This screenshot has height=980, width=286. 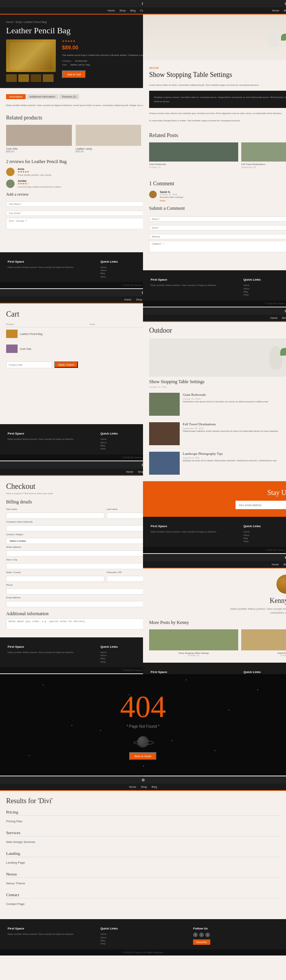 What do you see at coordinates (214, 304) in the screenshot?
I see `blog-footer-bottom: © 2020 Divi Theme. All Rights Reserved.` at bounding box center [214, 304].